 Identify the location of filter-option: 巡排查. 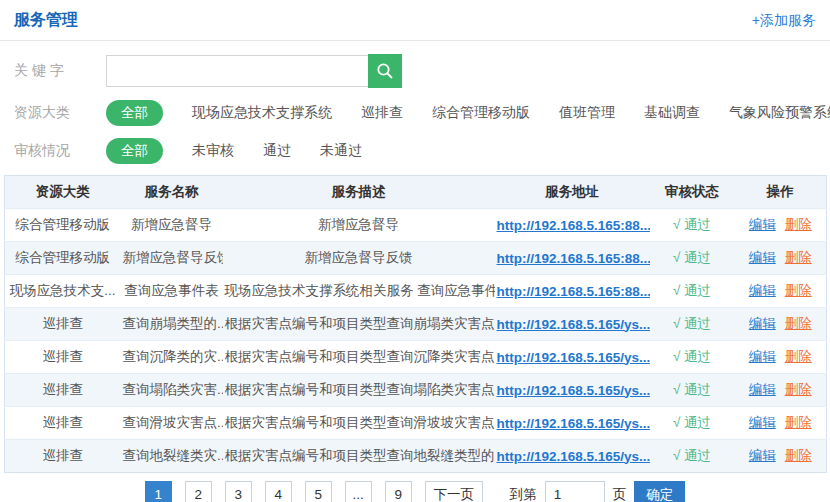
(382, 113).